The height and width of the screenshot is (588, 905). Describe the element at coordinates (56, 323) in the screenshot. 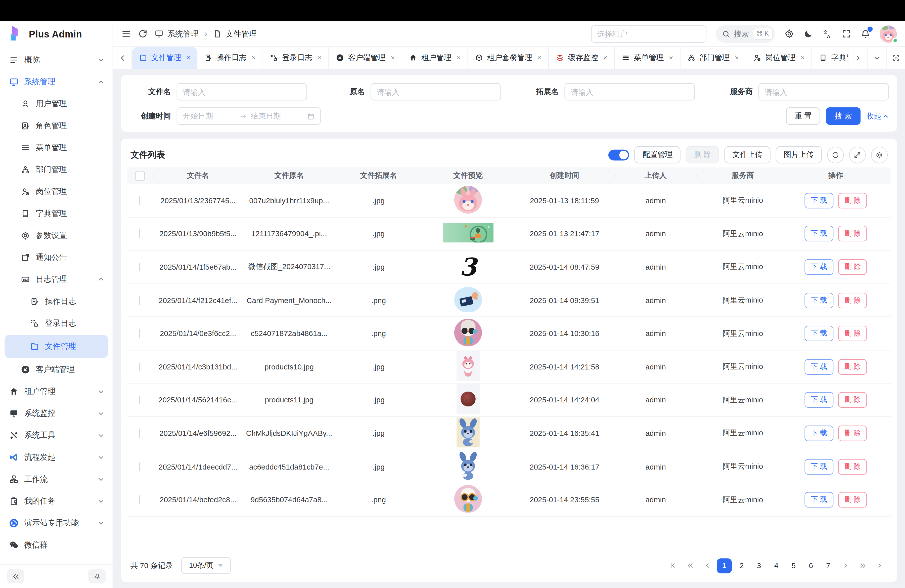

I see `sidebar-item-登录日志: 登录日志` at that location.